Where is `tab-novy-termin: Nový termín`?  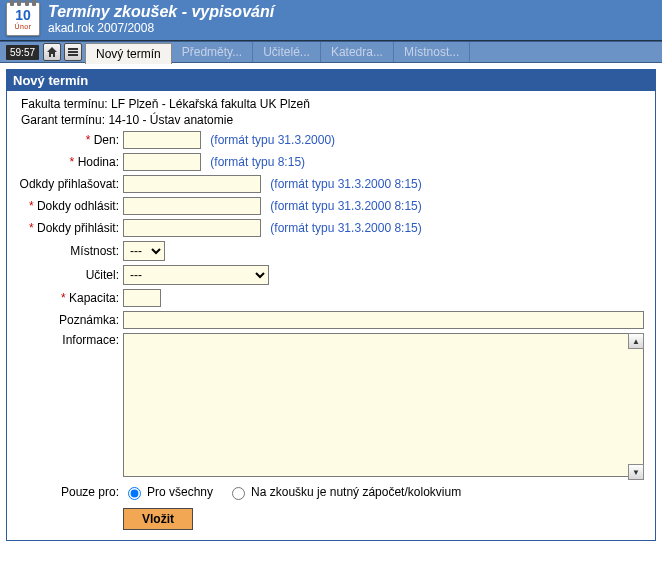
tab-novy-termin: Nový termín is located at coordinates (128, 54).